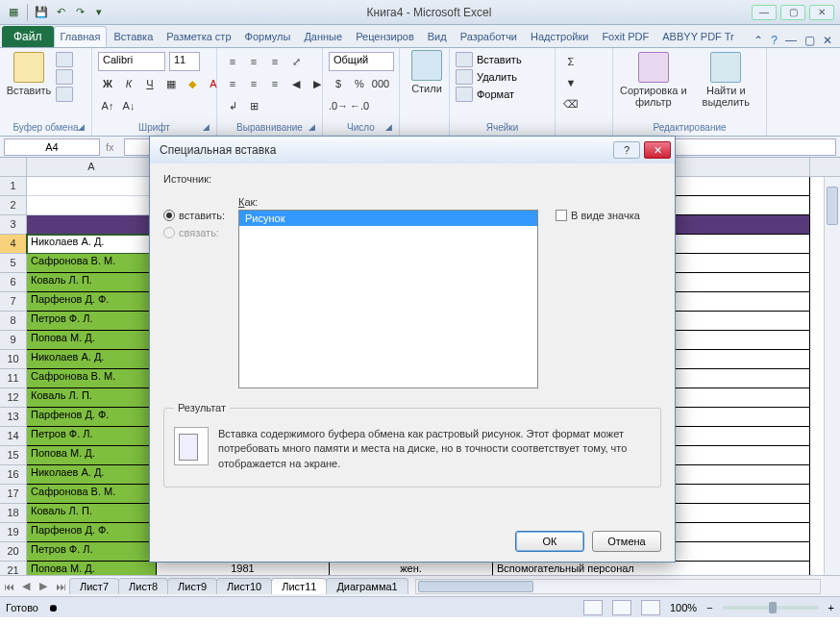 This screenshot has height=625, width=840. Describe the element at coordinates (559, 37) in the screenshot. I see `ribbon-tab: Надстройки` at that location.